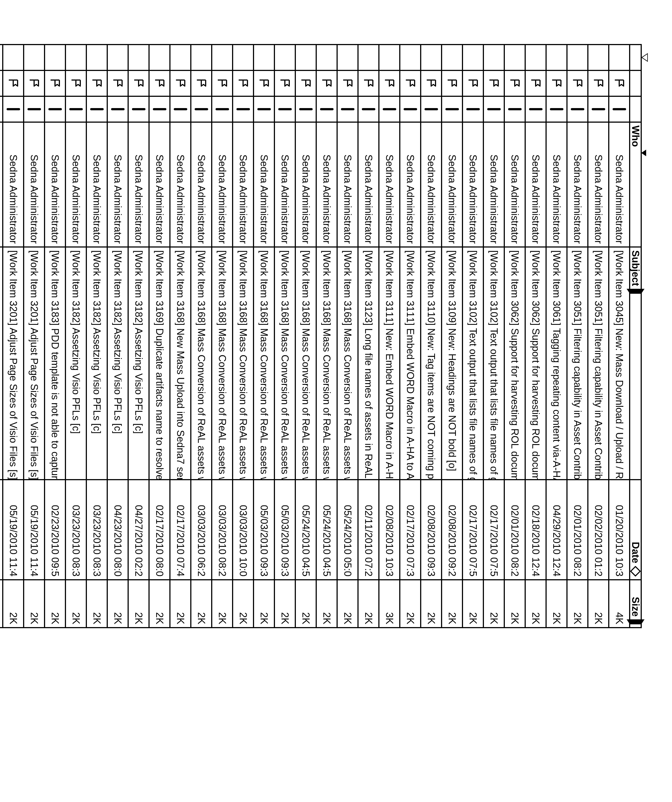 The height and width of the screenshot is (802, 672). Describe the element at coordinates (452, 83) in the screenshot. I see `flag-icon` at that location.